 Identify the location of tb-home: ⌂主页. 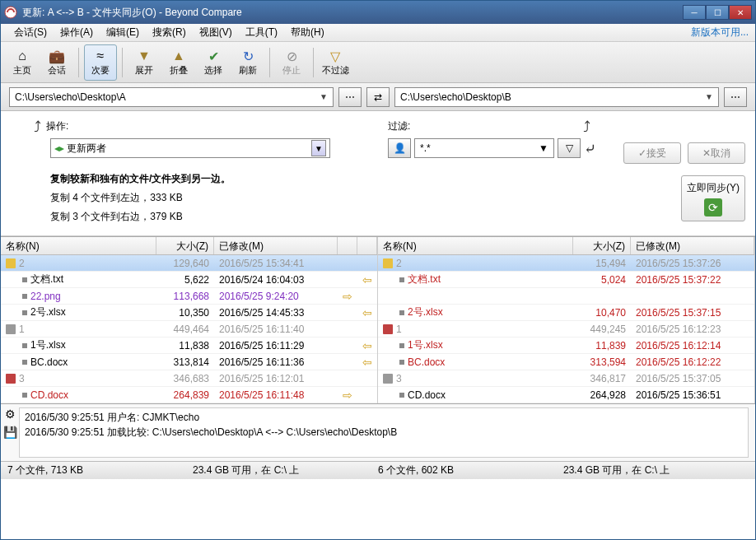
(22, 63).